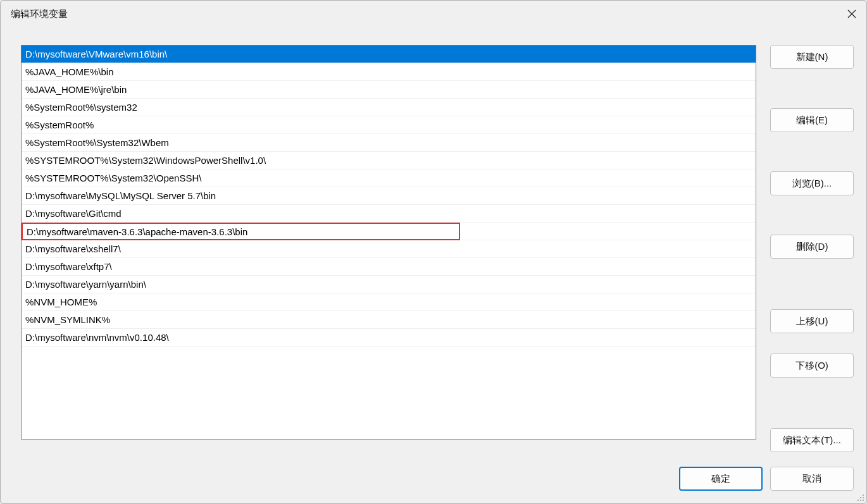 The image size is (867, 504). What do you see at coordinates (812, 479) in the screenshot?
I see `cancel-button: 取消` at bounding box center [812, 479].